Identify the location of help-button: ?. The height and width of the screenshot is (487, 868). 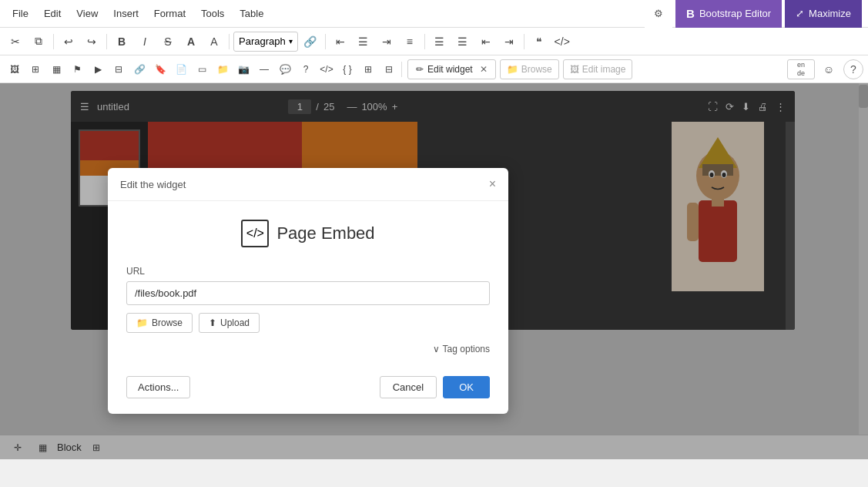
(853, 69).